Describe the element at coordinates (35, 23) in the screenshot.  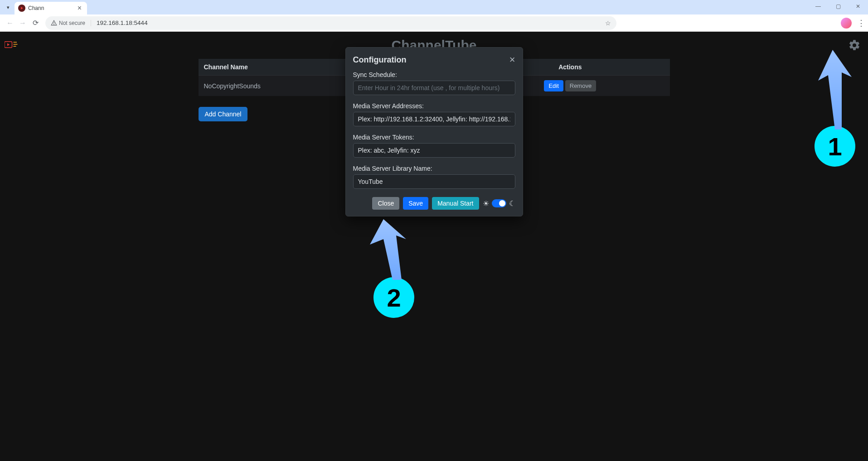
I see `reload-button: ⟳` at that location.